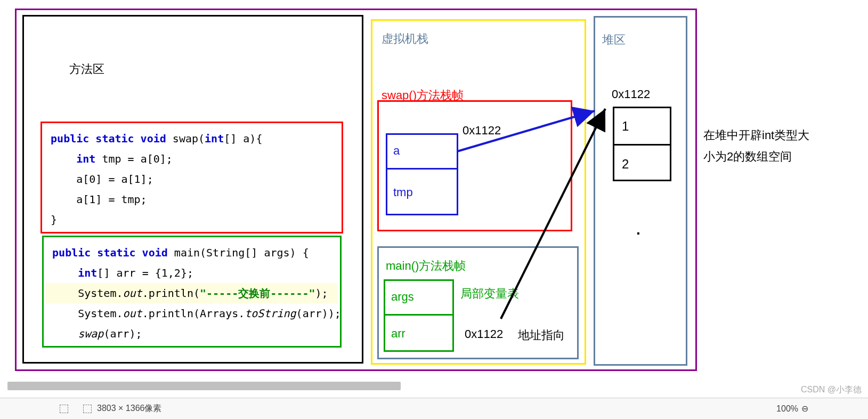 The image size is (868, 419). What do you see at coordinates (405, 39) in the screenshot?
I see `vm-stack-title: 虚拟机栈` at bounding box center [405, 39].